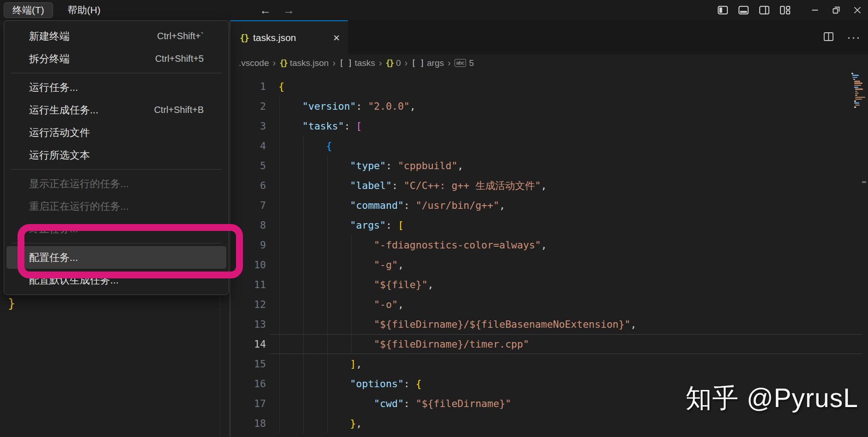 This screenshot has width=868, height=437. What do you see at coordinates (549, 245) in the screenshot?
I see `code-line: 9 "-fdiagnostics-color=always",` at bounding box center [549, 245].